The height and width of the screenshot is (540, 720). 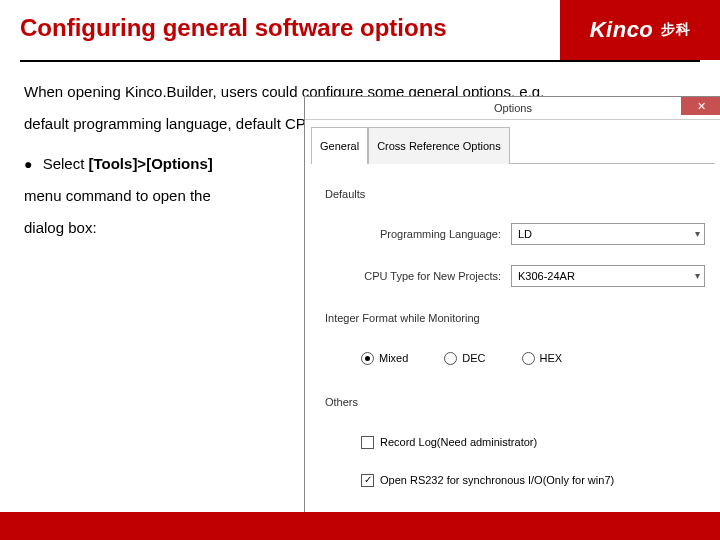 What do you see at coordinates (533, 480) in the screenshot?
I see `checkbox-open-rs232: ✓ Open RS232 for synchronous I/O(Only fo…` at bounding box center [533, 480].